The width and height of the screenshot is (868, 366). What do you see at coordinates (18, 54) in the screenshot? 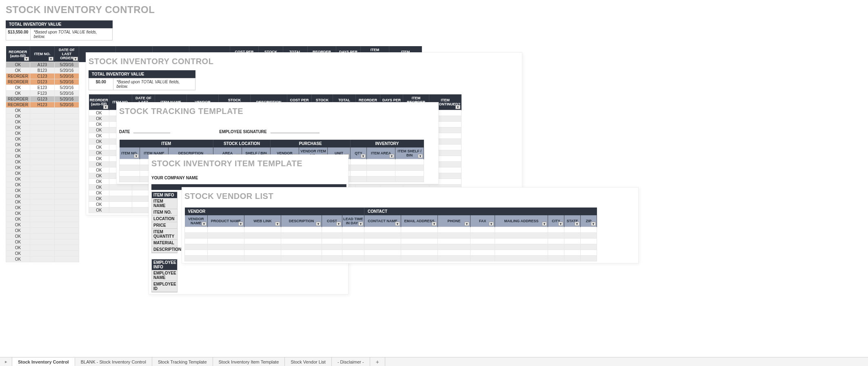
I see `column-header: REORDER (auto-fill)▼` at bounding box center [18, 54].